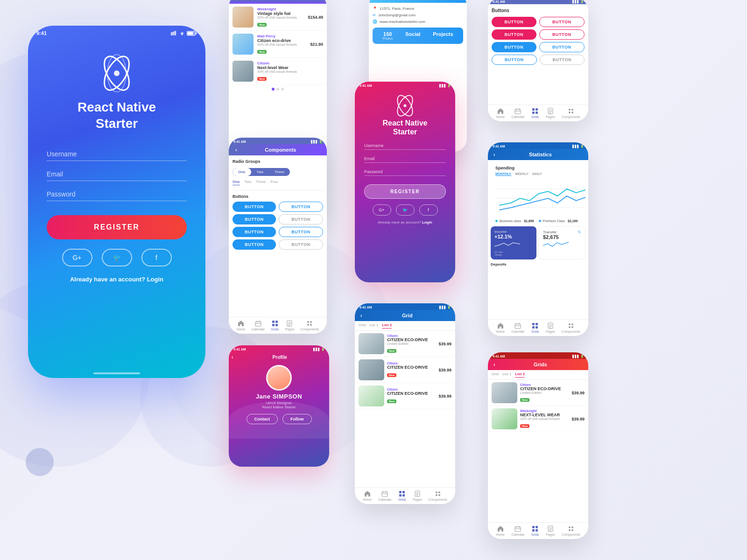 Image resolution: width=747 pixels, height=560 pixels. I want to click on tab-home-6: Home, so click(500, 113).